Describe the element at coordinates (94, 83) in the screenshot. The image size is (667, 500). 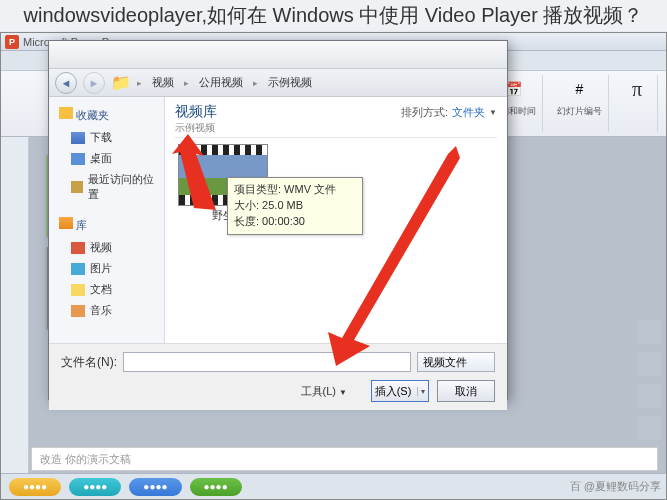
I see `nav-fwd-button: ►` at that location.